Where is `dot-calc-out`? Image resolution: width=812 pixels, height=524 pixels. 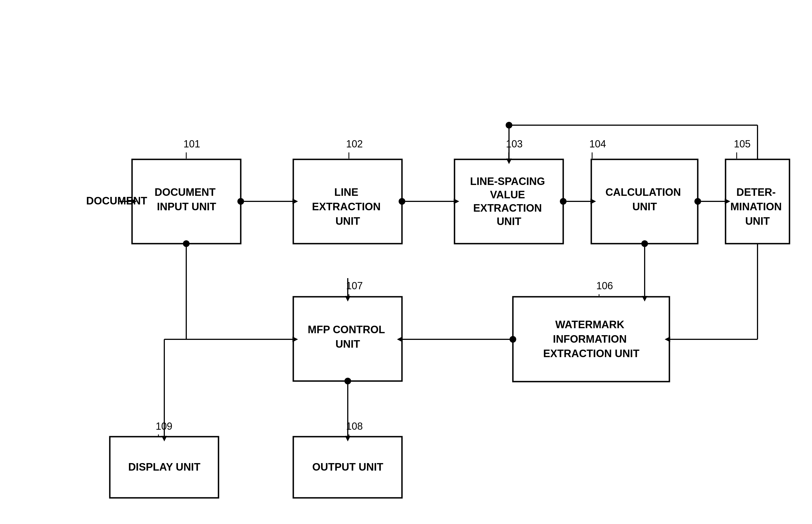
dot-calc-out is located at coordinates (698, 201).